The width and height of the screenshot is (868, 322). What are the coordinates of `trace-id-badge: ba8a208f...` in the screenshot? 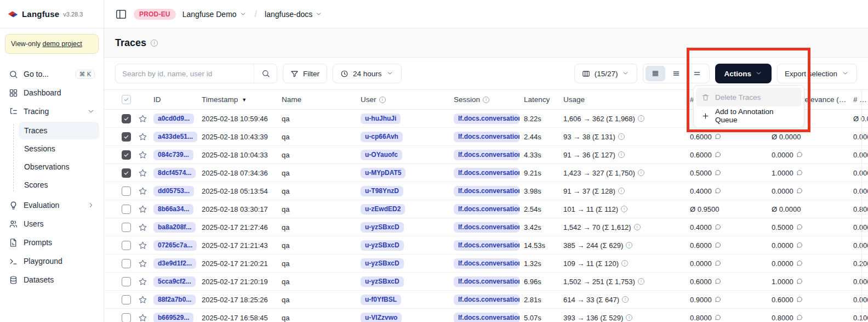 It's located at (174, 227).